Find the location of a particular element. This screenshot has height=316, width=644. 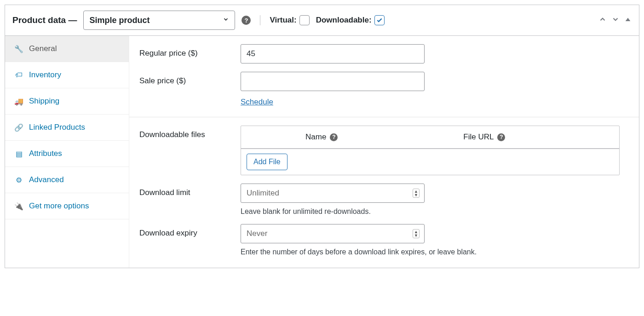

files-col-url: File URL ? is located at coordinates (484, 137).